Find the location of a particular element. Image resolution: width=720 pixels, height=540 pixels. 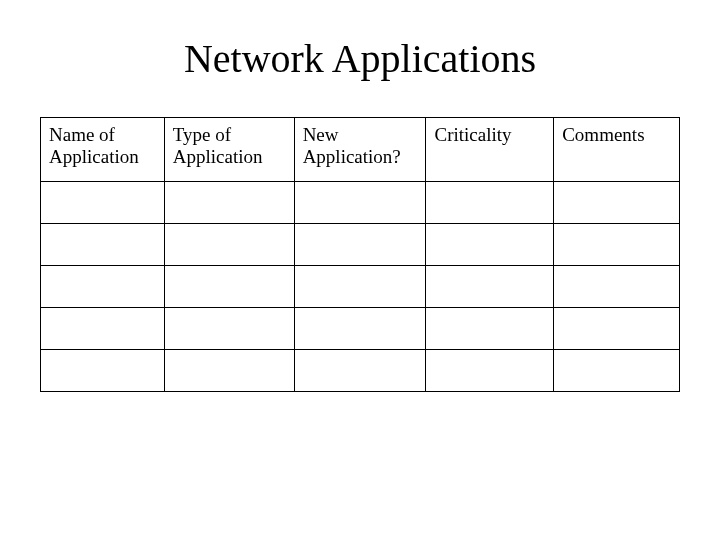

page-title: Network Applications is located at coordinates (360, 58).